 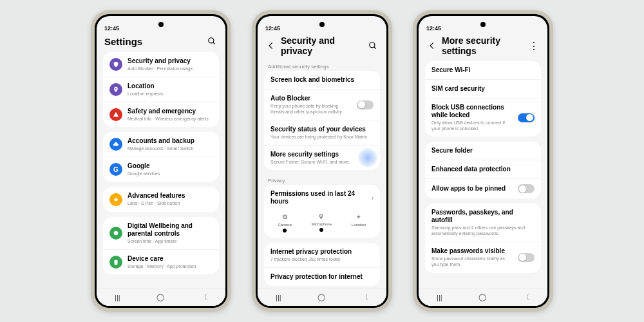 What do you see at coordinates (472, 261) in the screenshot?
I see `row-subtitle: Show password characters briefly as you …` at bounding box center [472, 261].